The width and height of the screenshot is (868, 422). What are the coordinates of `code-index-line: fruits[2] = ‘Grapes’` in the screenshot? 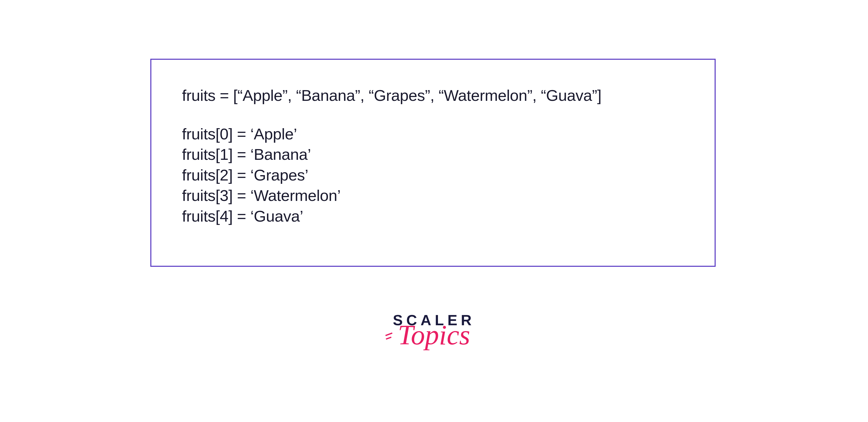 It's located at (433, 175).